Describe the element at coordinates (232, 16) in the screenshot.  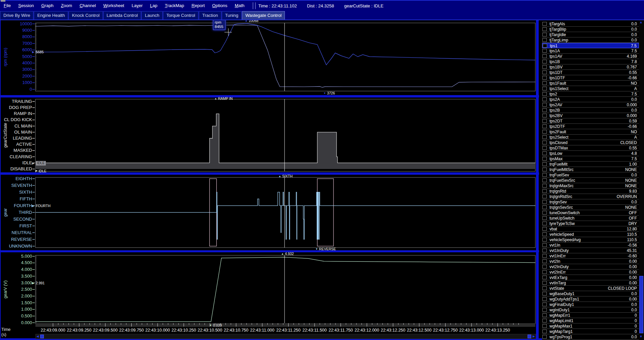
I see `tab-tuning: Tuning` at that location.